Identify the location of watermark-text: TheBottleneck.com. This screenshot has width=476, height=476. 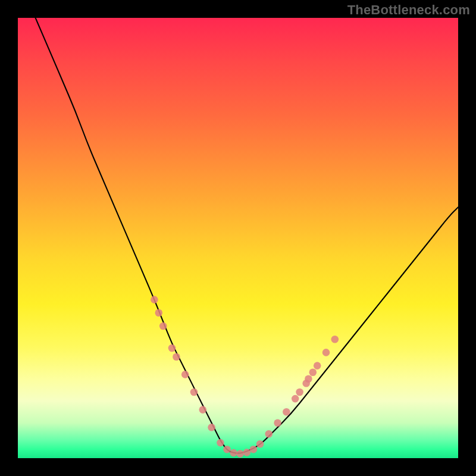
(409, 10).